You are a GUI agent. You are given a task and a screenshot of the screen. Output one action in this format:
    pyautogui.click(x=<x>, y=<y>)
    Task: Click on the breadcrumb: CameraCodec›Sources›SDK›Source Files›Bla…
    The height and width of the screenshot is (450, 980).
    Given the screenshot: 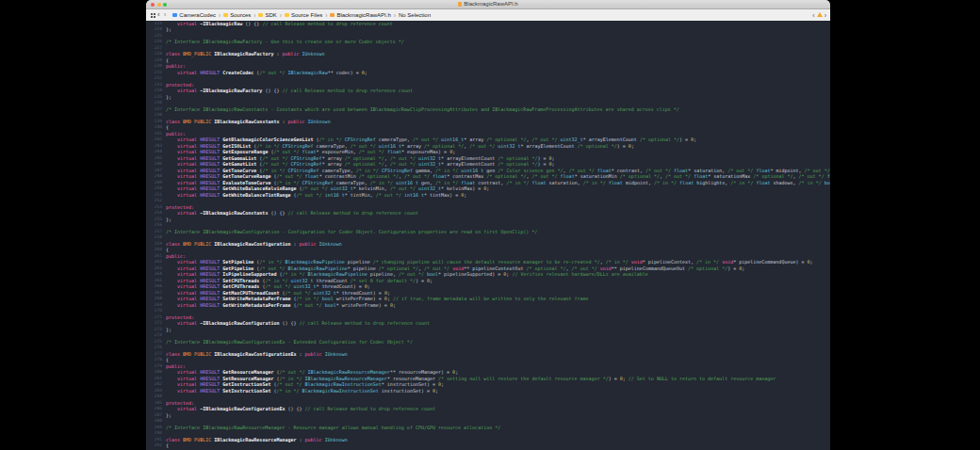 What is the action you would take?
    pyautogui.click(x=492, y=15)
    